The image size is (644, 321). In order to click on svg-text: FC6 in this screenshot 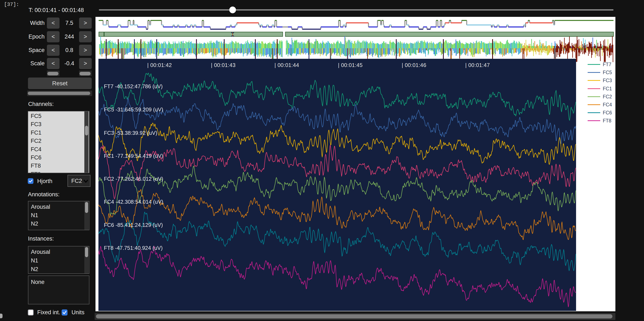, I will do `click(607, 113)`.